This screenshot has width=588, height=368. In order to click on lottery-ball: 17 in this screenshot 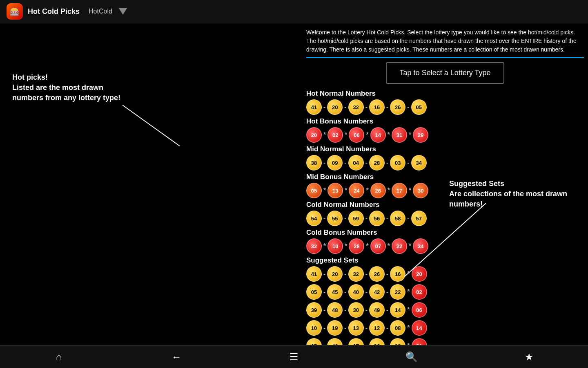, I will do `click(399, 191)`.